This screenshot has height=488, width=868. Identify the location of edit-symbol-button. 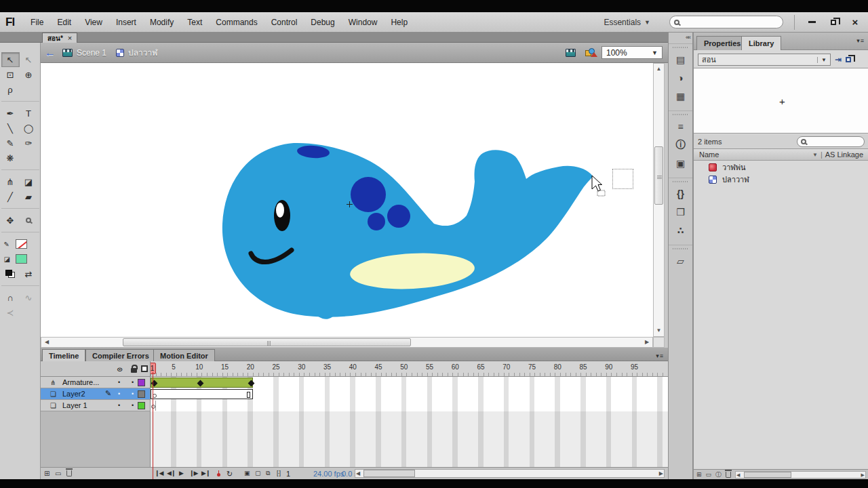
(591, 53).